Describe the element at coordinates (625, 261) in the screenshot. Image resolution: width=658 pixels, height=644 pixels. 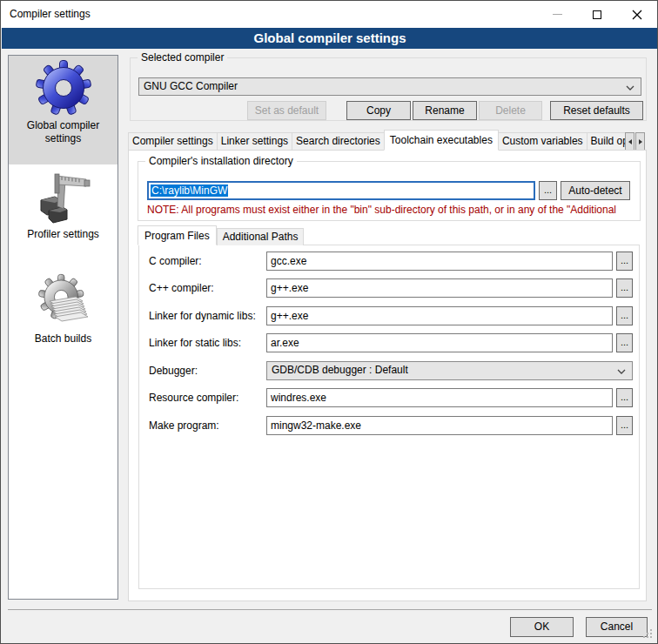
I see `c-compiler-browse-button: ...` at that location.